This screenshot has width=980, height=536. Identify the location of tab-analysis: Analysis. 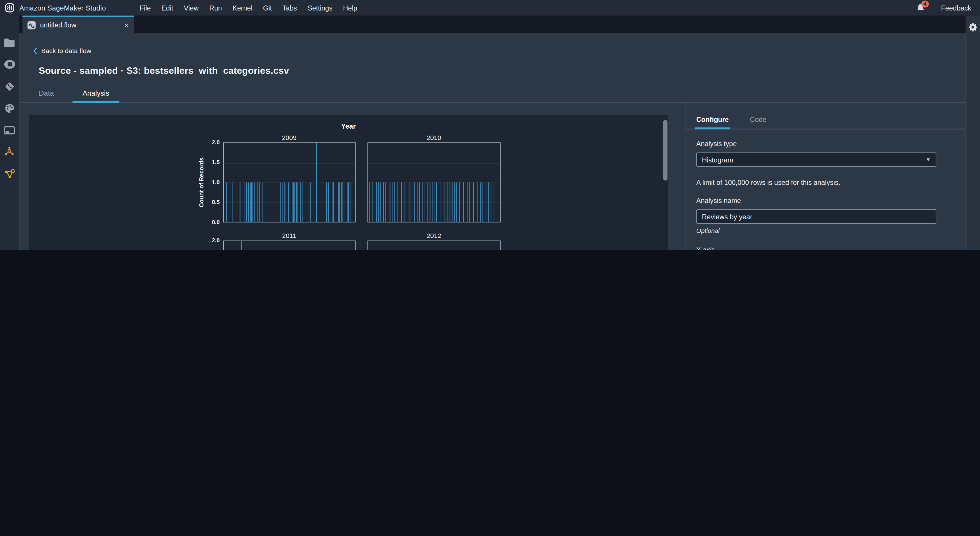
(96, 94).